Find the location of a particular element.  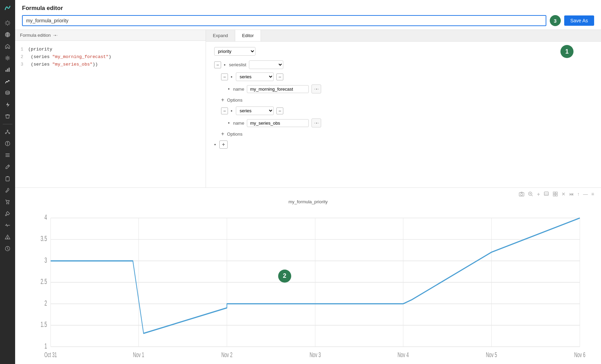

formula-edition-label: Formula edition is located at coordinates (35, 35).